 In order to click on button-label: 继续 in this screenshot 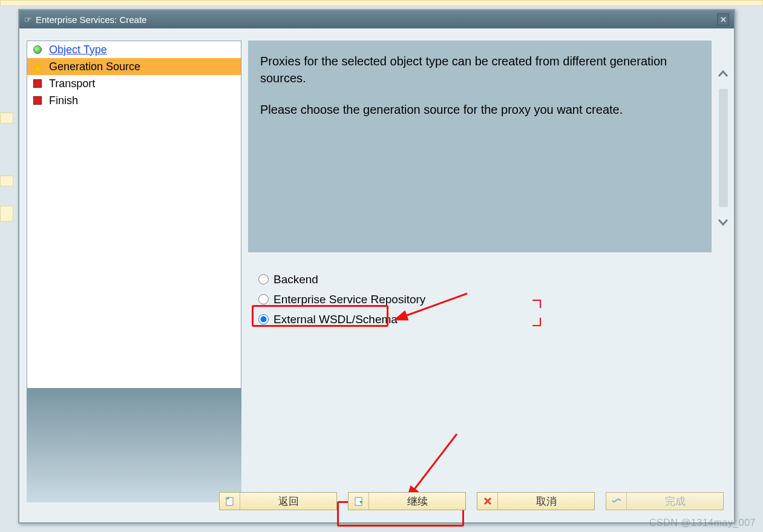, I will do `click(418, 501)`.